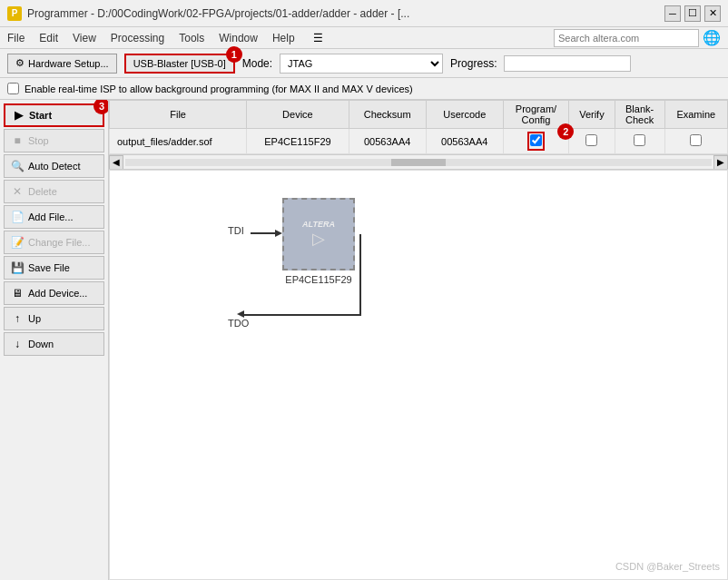 Image resolution: width=728 pixels, height=580 pixels. I want to click on tdo-arrowhead, so click(241, 314).